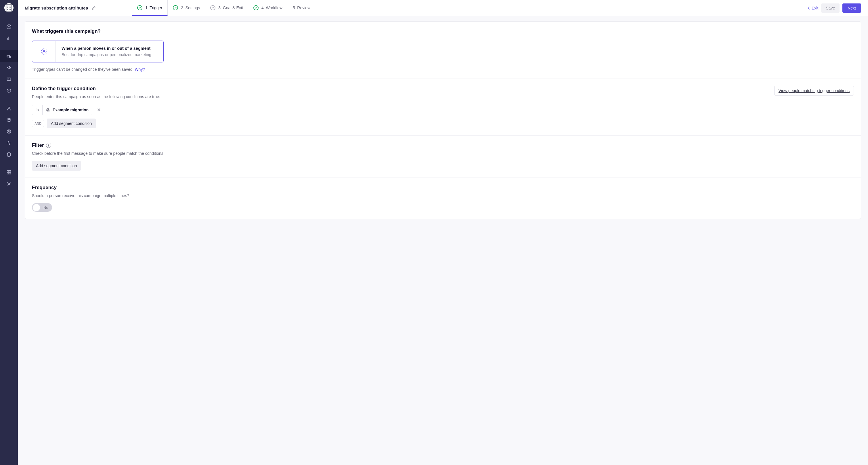  I want to click on filter-add-condition-button: Add segment condition, so click(57, 166).